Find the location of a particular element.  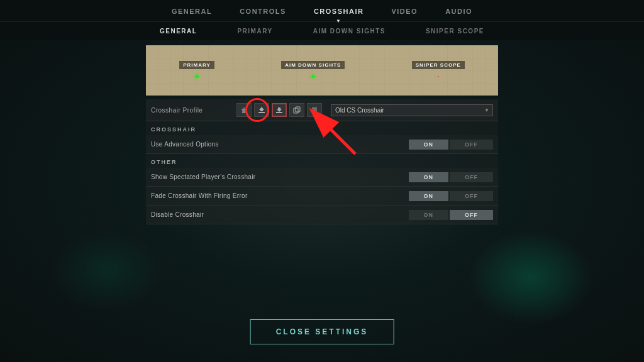

subtab-aim-down-sights: AIM DOWN SIGHTS is located at coordinates (350, 31).